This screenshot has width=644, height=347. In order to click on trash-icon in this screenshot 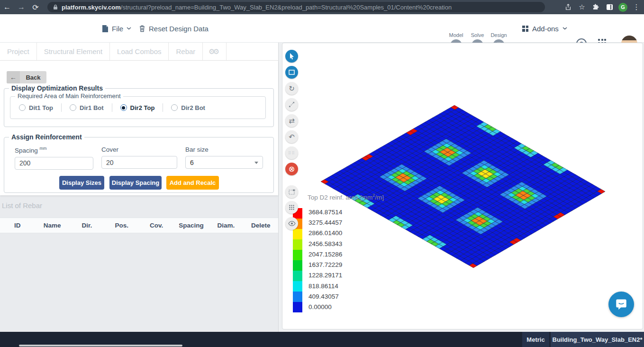, I will do `click(142, 28)`.